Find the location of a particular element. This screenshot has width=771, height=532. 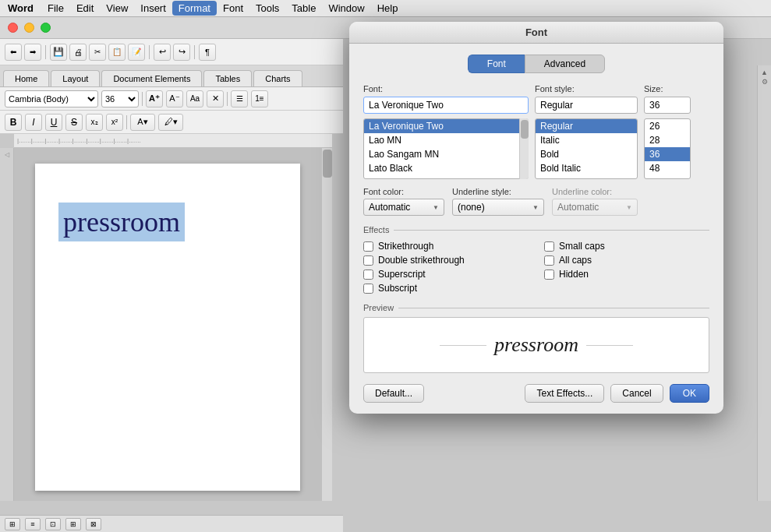

preview-text: pressroom is located at coordinates (536, 345).